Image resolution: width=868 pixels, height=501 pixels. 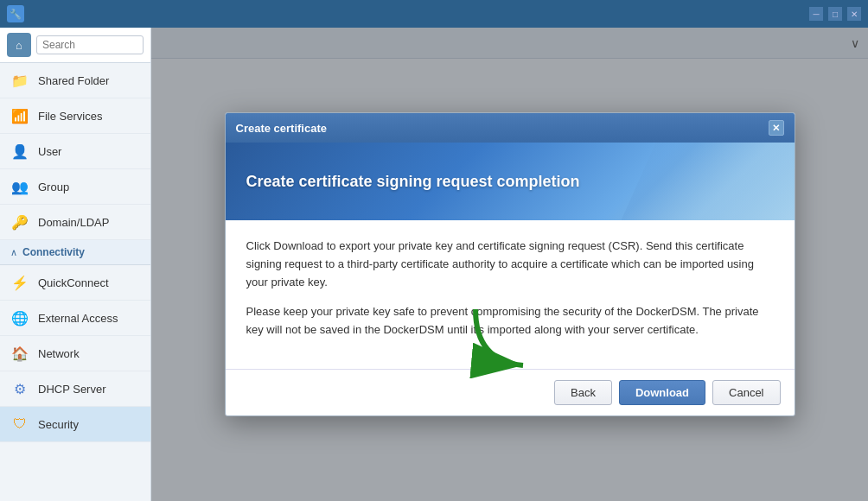 I want to click on modal-title: Create certificate, so click(x=282, y=128).